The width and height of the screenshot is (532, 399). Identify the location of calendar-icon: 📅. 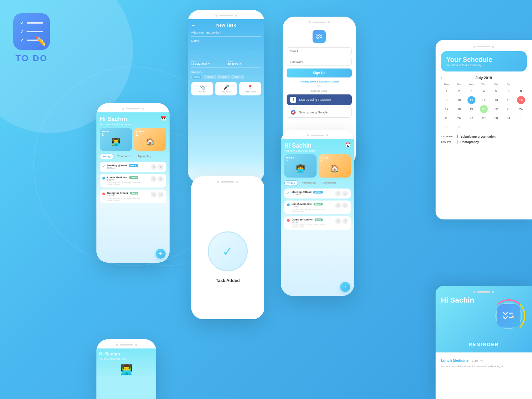
(164, 118).